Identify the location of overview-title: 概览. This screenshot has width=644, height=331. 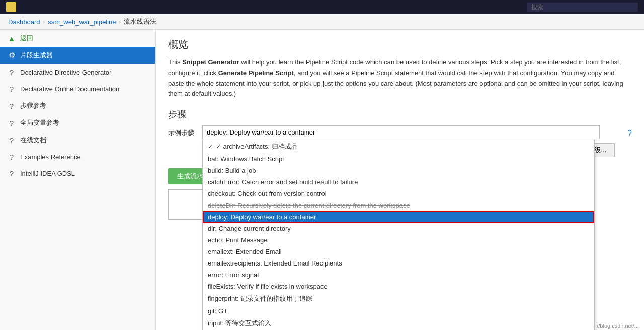
(400, 44).